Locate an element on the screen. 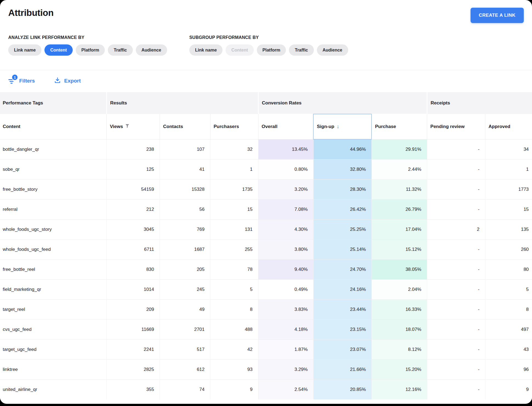 This screenshot has width=532, height=406. cell-overall: 3.20% is located at coordinates (286, 189).